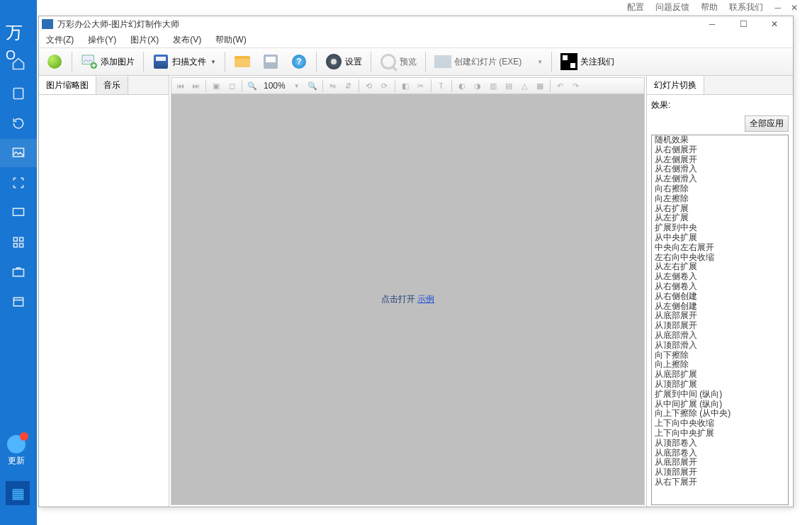 The image size is (812, 525). What do you see at coordinates (60, 40) in the screenshot?
I see `menu-file: 文件(Z)` at bounding box center [60, 40].